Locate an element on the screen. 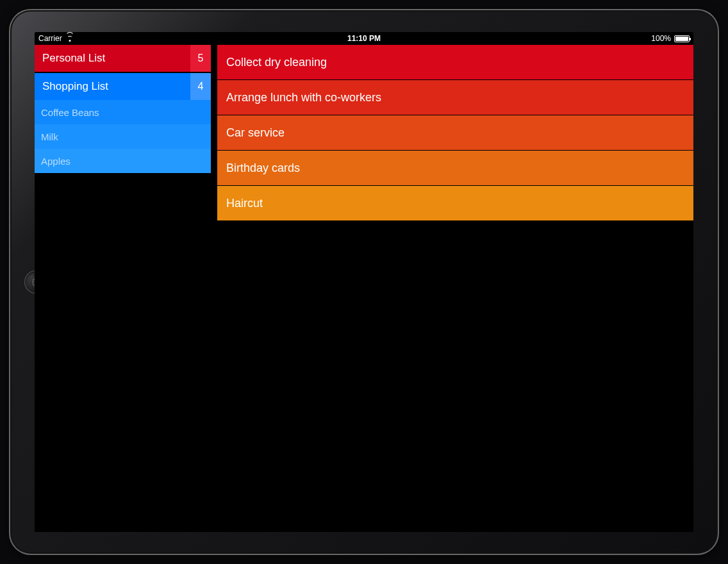 The height and width of the screenshot is (564, 728). battery-icon is located at coordinates (682, 38).